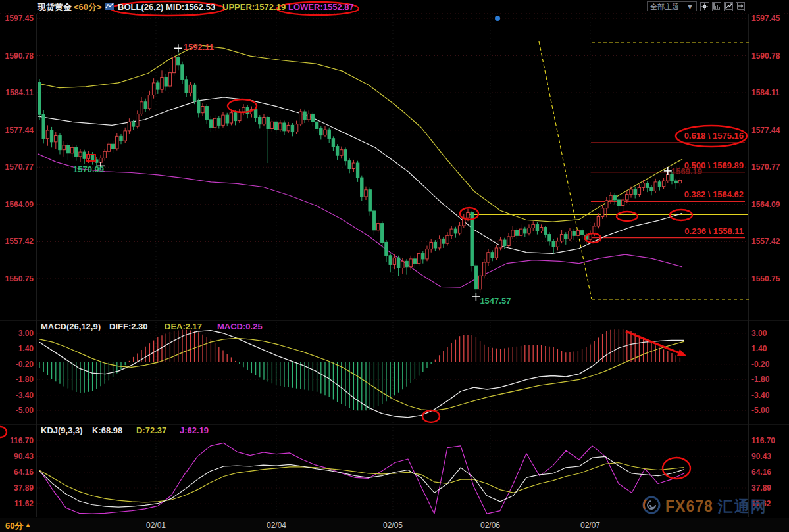 The width and height of the screenshot is (789, 532). I want to click on symbol-name: 现货黄金, so click(55, 7).